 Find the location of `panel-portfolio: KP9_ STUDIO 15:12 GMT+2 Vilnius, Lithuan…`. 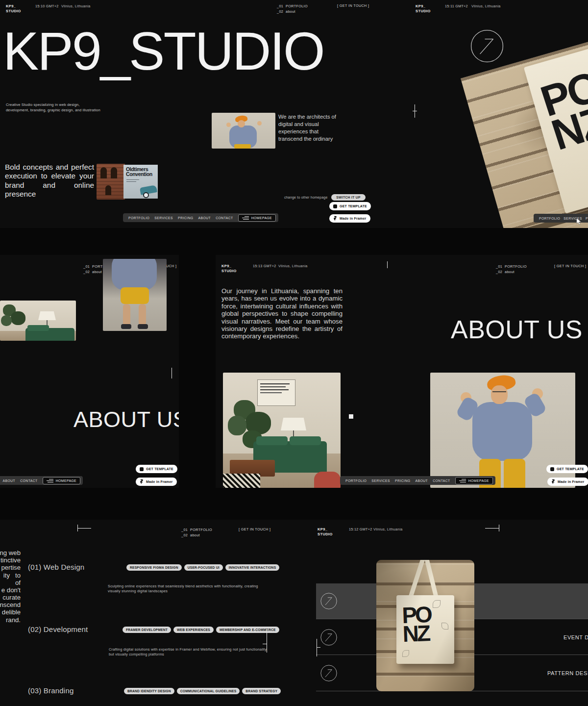

panel-portfolio: KP9_ STUDIO 15:12 GMT+2 Vilnius, Lithuan… is located at coordinates (452, 613).